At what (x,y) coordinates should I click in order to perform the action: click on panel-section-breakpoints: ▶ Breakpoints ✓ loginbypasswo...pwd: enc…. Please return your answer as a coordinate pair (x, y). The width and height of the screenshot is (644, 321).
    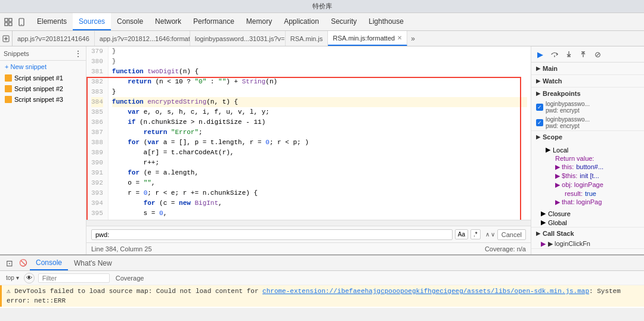
    Looking at the image, I should click on (588, 110).